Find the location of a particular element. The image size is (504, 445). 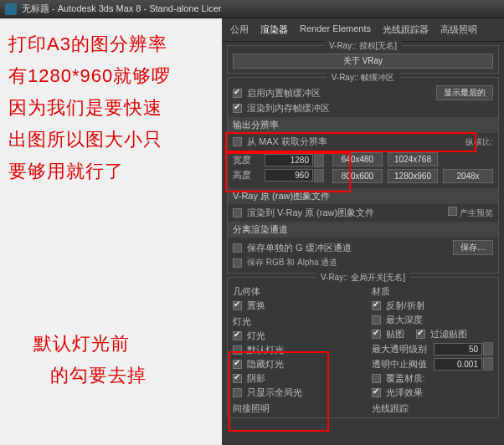

show-last-button: 显示最后的 is located at coordinates (465, 93).